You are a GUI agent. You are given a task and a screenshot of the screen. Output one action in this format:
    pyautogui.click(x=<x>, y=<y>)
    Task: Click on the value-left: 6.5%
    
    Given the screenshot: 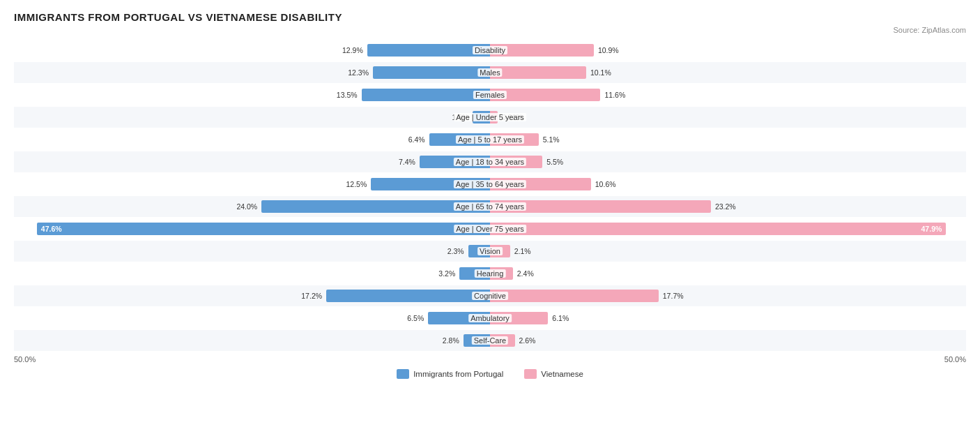 What is the action you would take?
    pyautogui.click(x=417, y=318)
    